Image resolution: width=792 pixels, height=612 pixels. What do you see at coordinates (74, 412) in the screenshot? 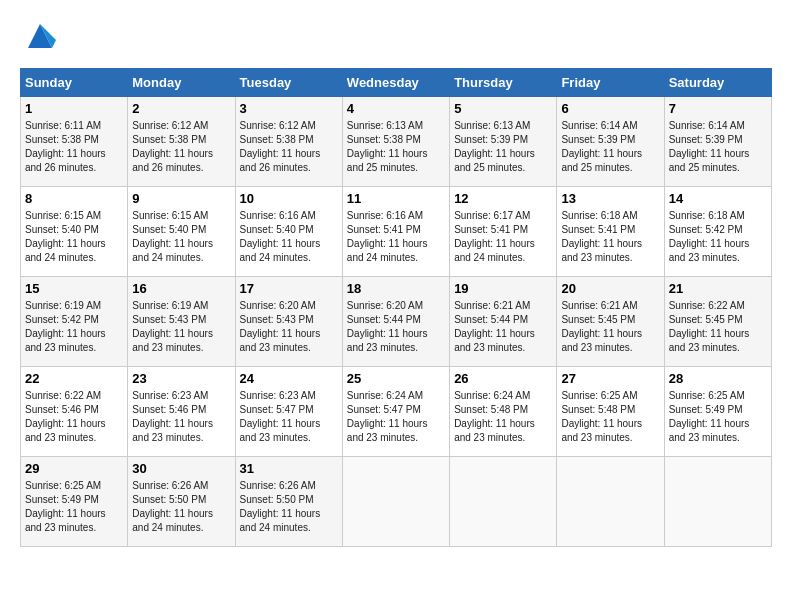
I see `calendar-cell: 22 Sunrise: 6:22 AM Sunset: 5:46 PM Dayl…` at bounding box center [74, 412].